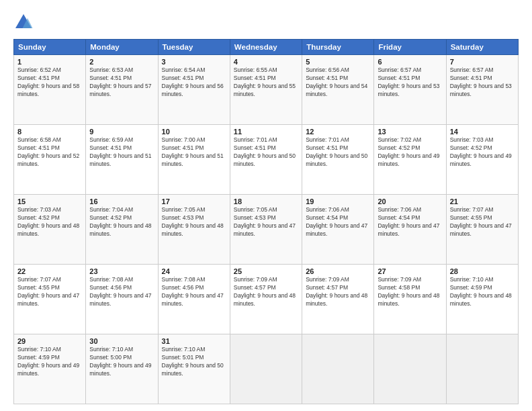 The height and width of the screenshot is (411, 532). What do you see at coordinates (193, 90) in the screenshot?
I see `calendar-day-cell: 3 Sunrise: 6:54 AM Sunset: 4:51 PM Dayli…` at bounding box center [193, 90].